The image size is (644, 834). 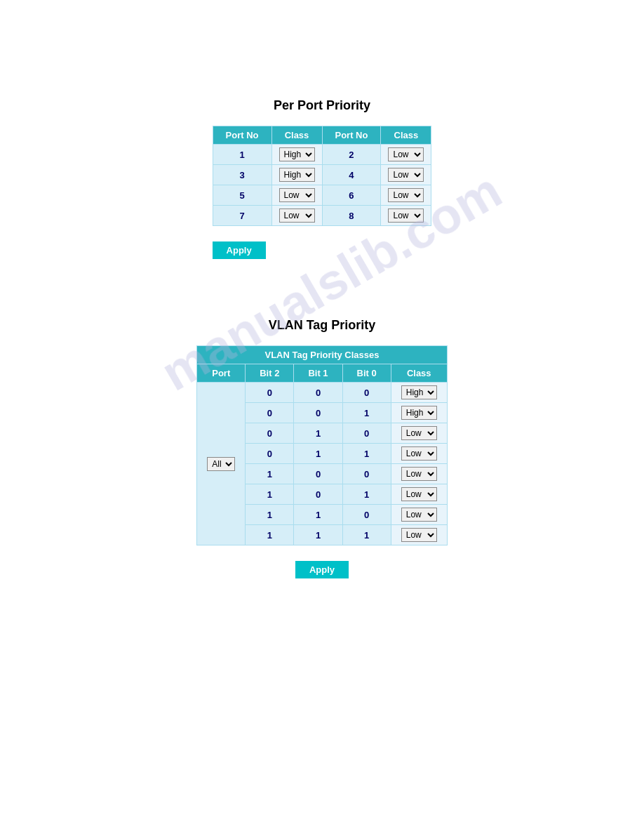 I want to click on vlan-class-select-5: HighLow, so click(x=420, y=494).